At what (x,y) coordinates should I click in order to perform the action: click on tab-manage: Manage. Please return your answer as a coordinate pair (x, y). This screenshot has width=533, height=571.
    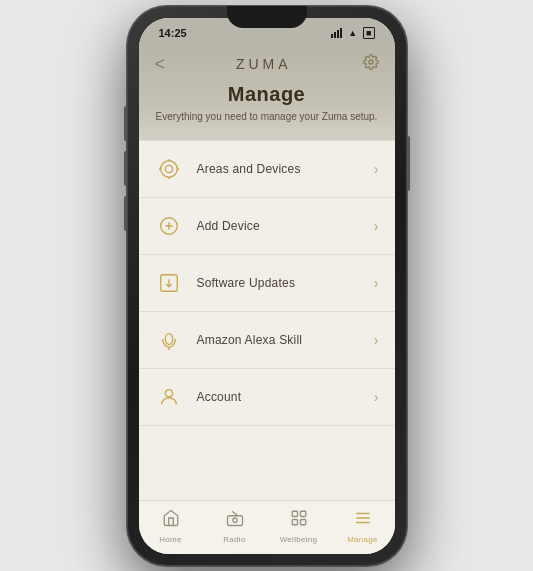
    Looking at the image, I should click on (363, 526).